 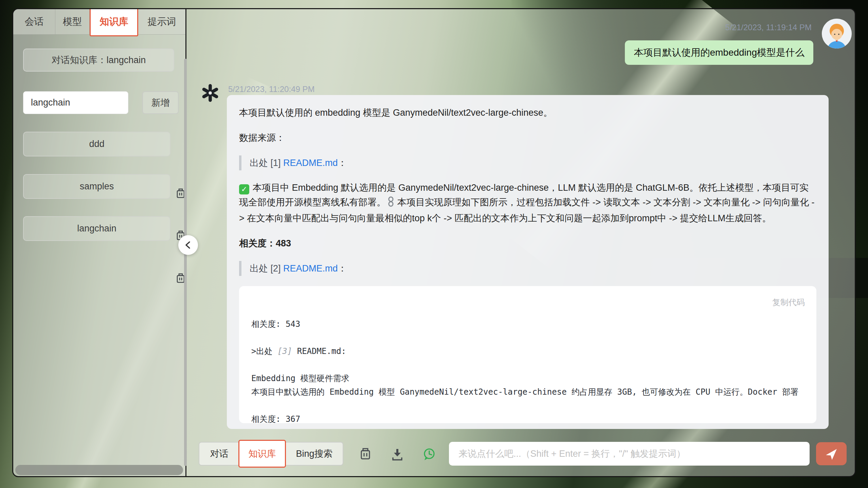 I want to click on user-avatar-illustration, so click(x=837, y=34).